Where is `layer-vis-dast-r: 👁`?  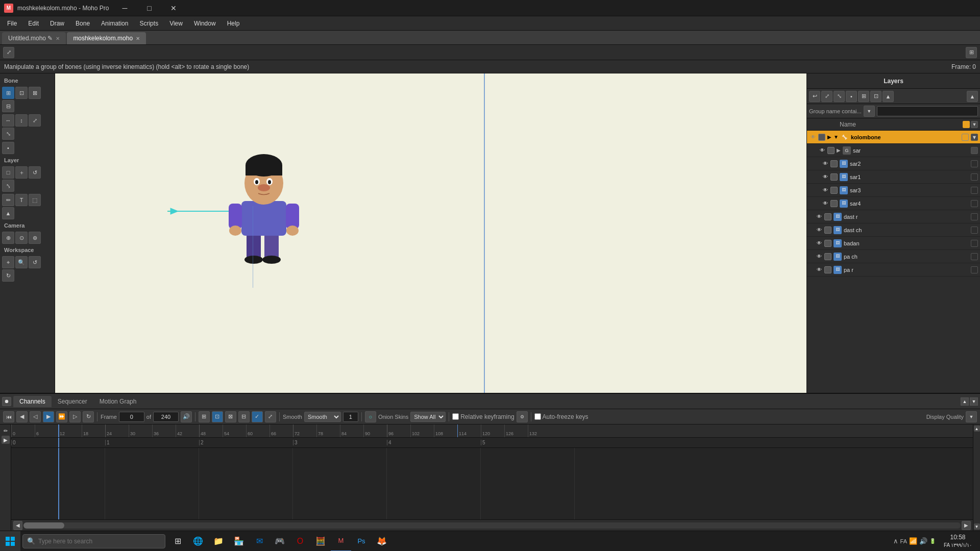
layer-vis-dast-r: 👁 is located at coordinates (819, 217).